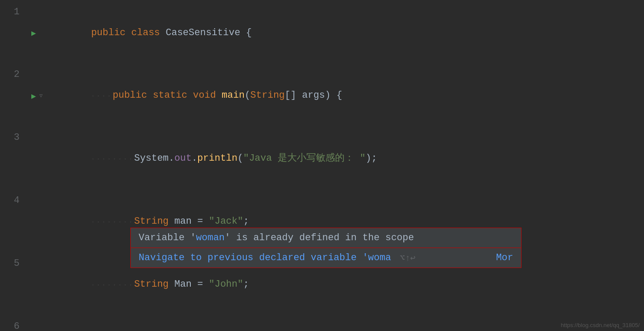 This screenshot has height=331, width=644. Describe the element at coordinates (34, 33) in the screenshot. I see `run-icon-1: ▶` at that location.